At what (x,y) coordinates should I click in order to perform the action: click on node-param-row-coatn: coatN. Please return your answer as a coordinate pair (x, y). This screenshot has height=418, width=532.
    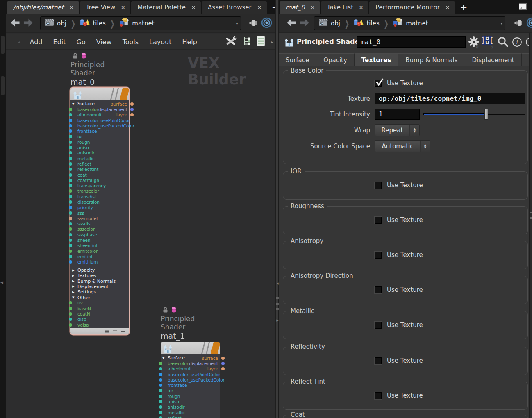
    Looking at the image, I should click on (100, 314).